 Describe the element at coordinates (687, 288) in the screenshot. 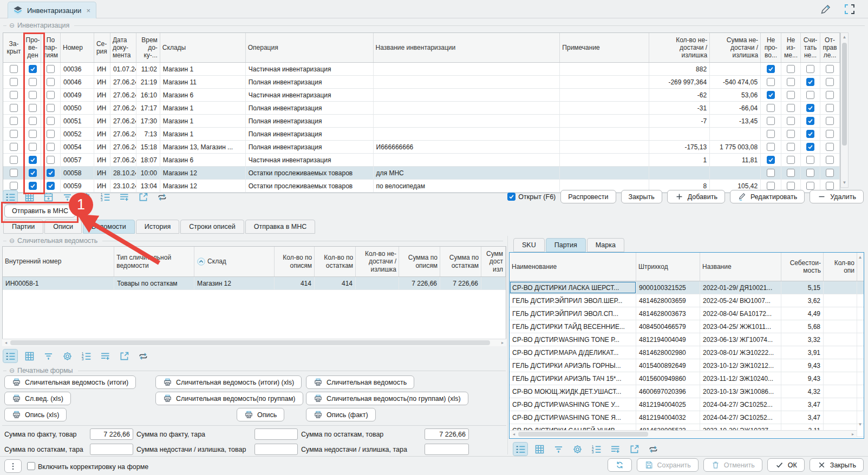

I see `table-row: СР-ВО Д/СТИРКИ ЛАСКА ШЕРСТ...90001003215…` at that location.